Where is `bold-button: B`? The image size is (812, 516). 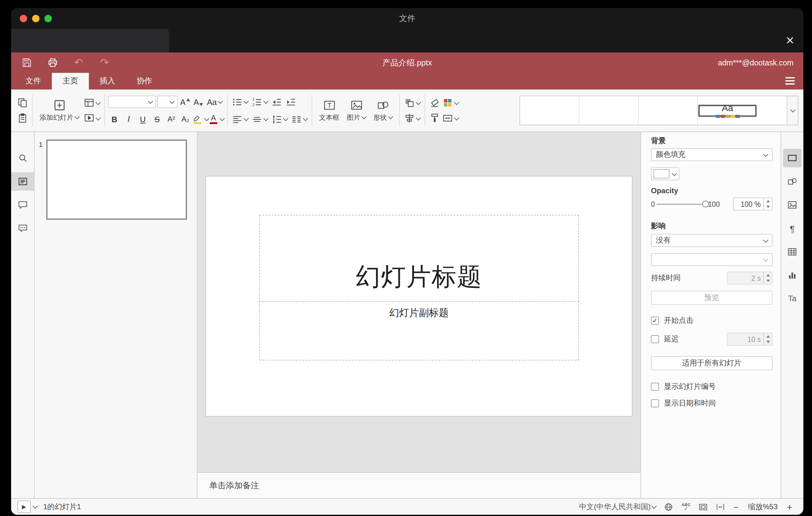 bold-button: B is located at coordinates (115, 119).